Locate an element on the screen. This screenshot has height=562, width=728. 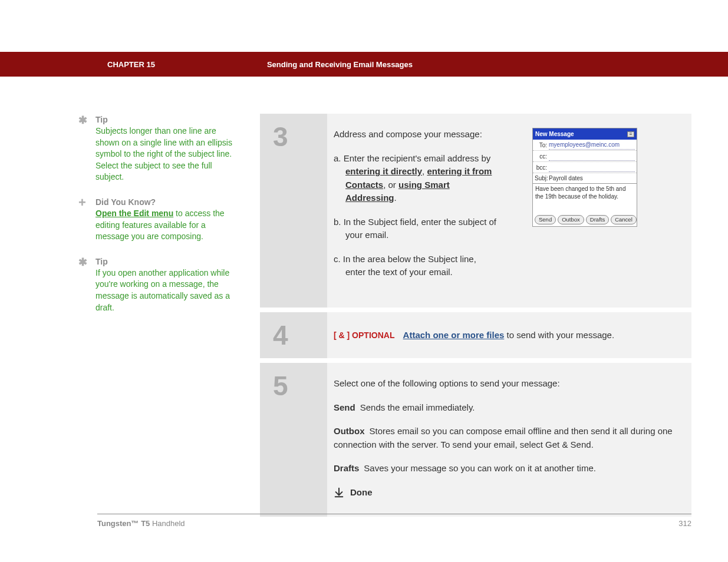
sidebar-body: If you open another application while yo… is located at coordinates (166, 290).